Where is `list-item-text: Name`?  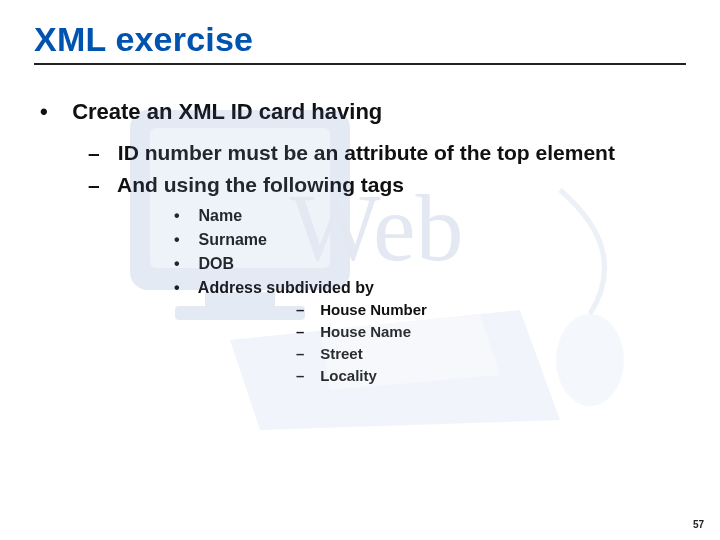
list-item-text: Name is located at coordinates (220, 216).